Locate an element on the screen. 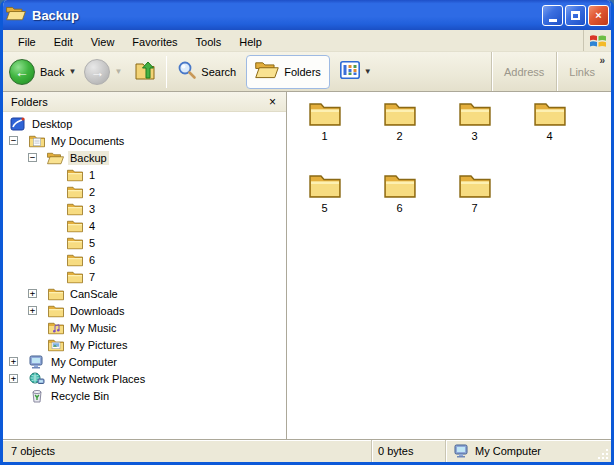 This screenshot has width=614, height=465. back-button: ← Back ▼ is located at coordinates (46, 72).